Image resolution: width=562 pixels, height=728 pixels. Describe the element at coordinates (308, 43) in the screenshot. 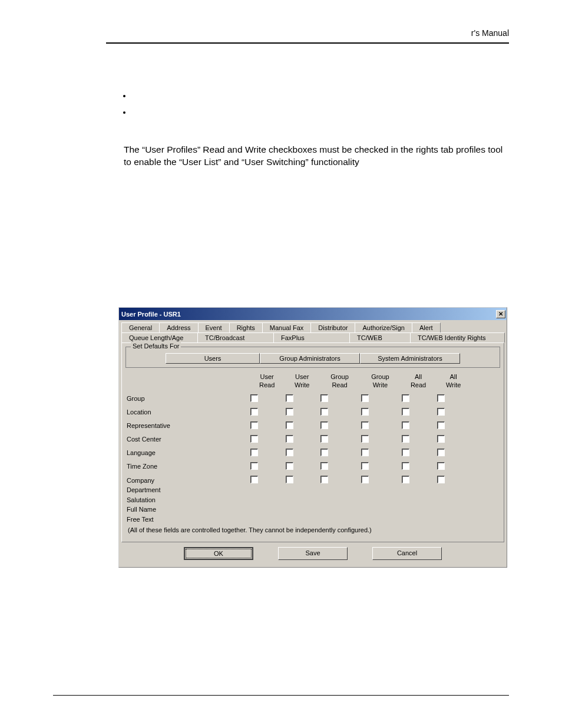

I see `header-rule` at that location.